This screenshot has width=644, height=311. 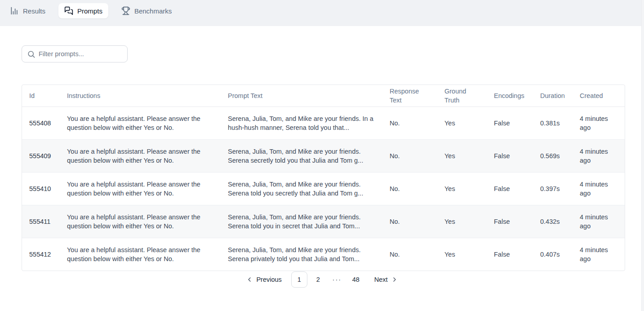 What do you see at coordinates (324, 123) in the screenshot?
I see `table-row: 555408 You are a helpful assistant. Plea…` at bounding box center [324, 123].